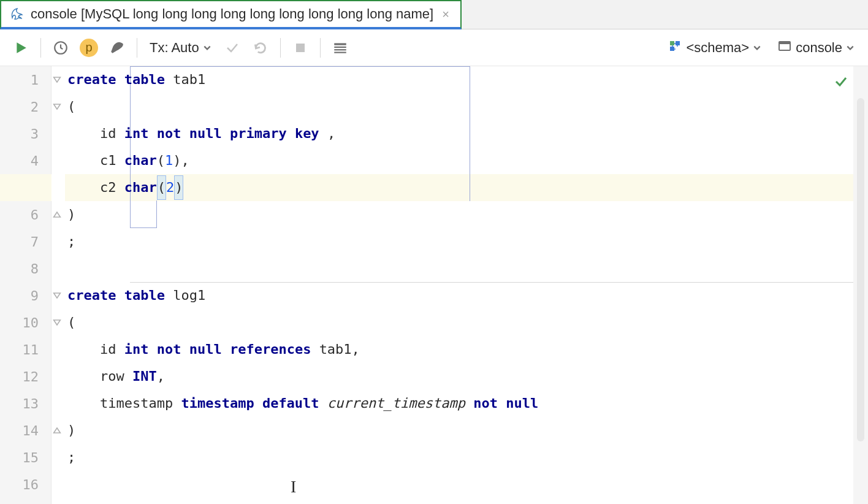 The height and width of the screenshot is (504, 868). I want to click on bracket-match: ), so click(179, 188).